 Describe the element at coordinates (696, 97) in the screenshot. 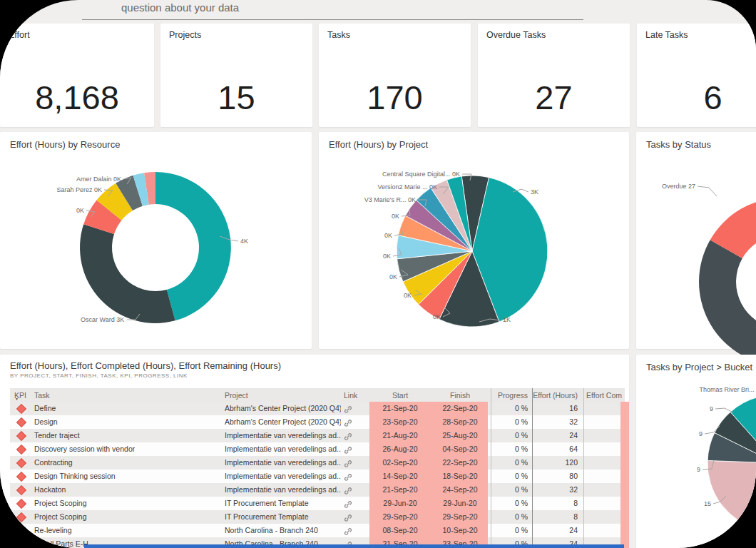

I see `kpi-value: 6` at that location.